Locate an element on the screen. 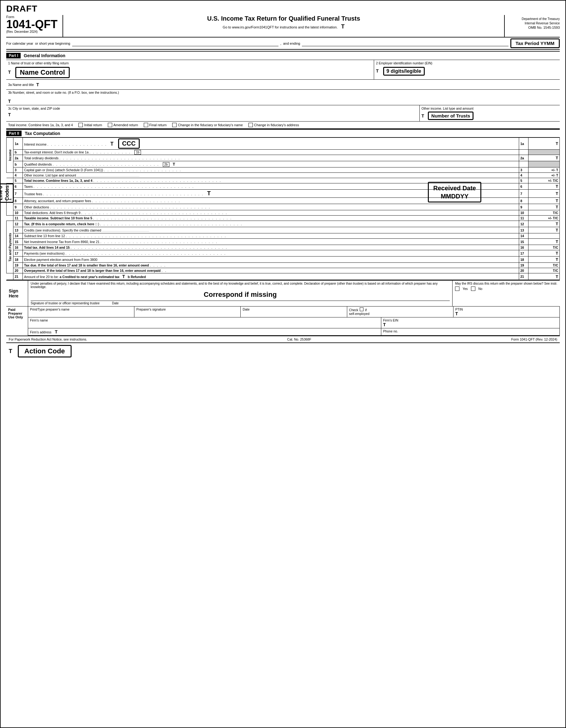 The image size is (566, 728). line2a-label-cell: Total ordinary dividends . . . . . . . .… is located at coordinates (271, 158).